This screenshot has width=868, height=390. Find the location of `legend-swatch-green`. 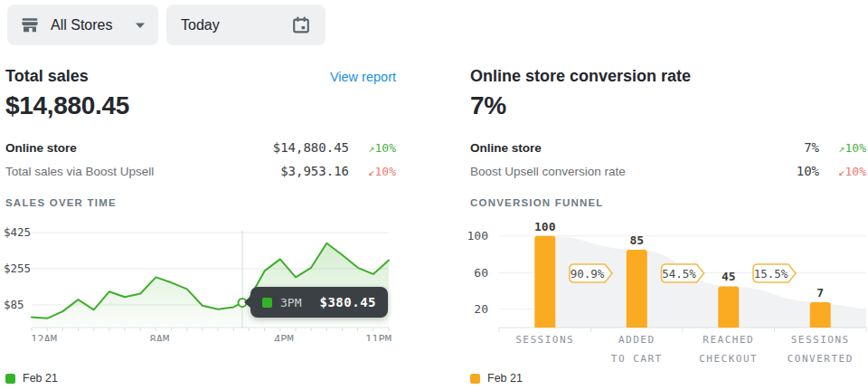

legend-swatch-green is located at coordinates (11, 378).